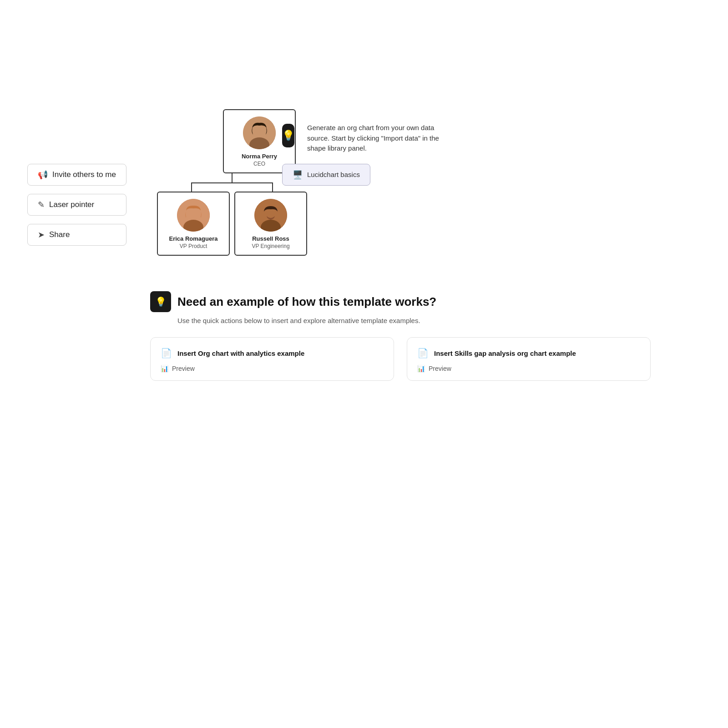 This screenshot has width=728, height=728. Describe the element at coordinates (298, 175) in the screenshot. I see `monitor-icon: 🖥️` at that location.